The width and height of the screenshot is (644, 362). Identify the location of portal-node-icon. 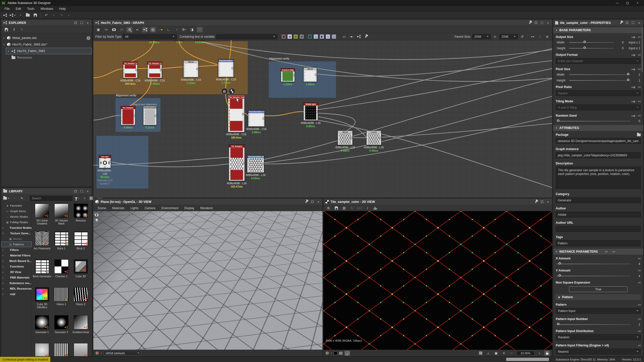
(359, 37).